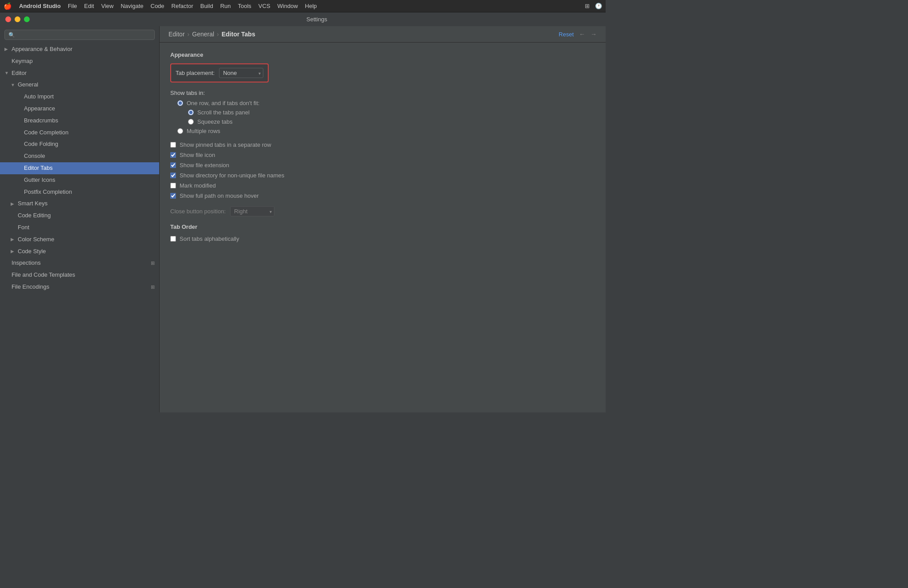 The width and height of the screenshot is (908, 588). What do you see at coordinates (80, 204) in the screenshot?
I see `sidebar-item-smart-keys: ▶ Smart Keys` at bounding box center [80, 204].